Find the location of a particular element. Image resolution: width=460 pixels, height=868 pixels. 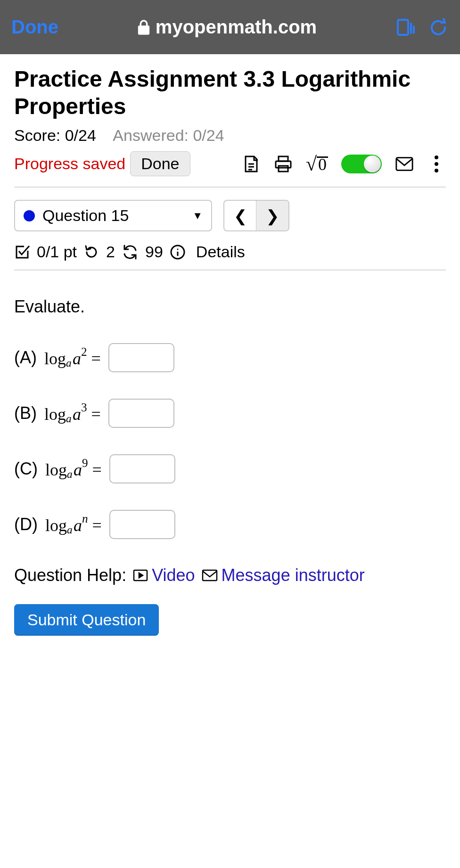

question-meta-row: 0/1 pt 2 99 Details is located at coordinates (230, 252).